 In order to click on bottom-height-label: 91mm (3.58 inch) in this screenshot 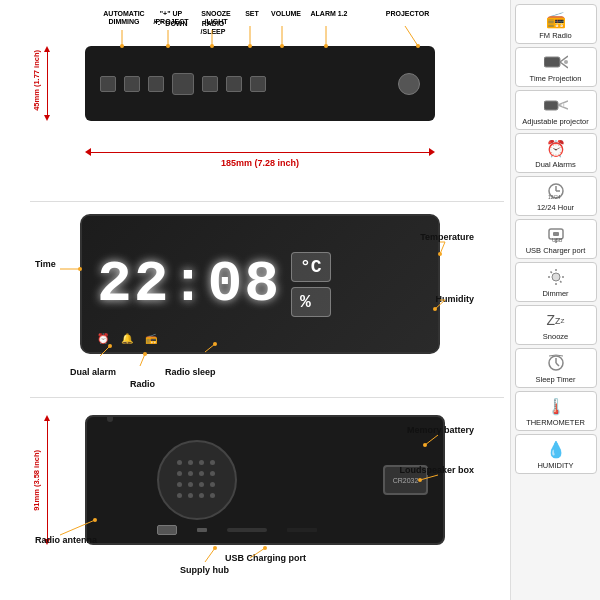, I will do `click(38, 480)`.